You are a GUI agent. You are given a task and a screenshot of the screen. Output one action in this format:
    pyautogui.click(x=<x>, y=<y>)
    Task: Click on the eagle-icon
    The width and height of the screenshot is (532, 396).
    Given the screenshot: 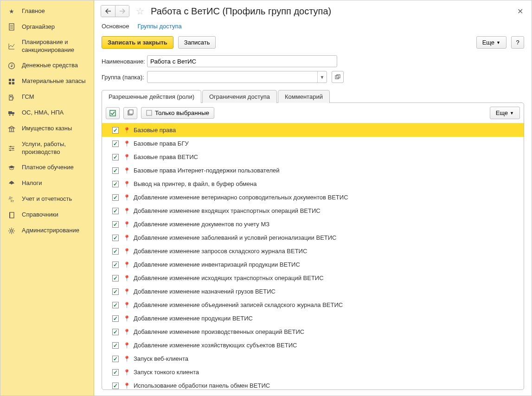 What is the action you would take?
    pyautogui.click(x=12, y=184)
    